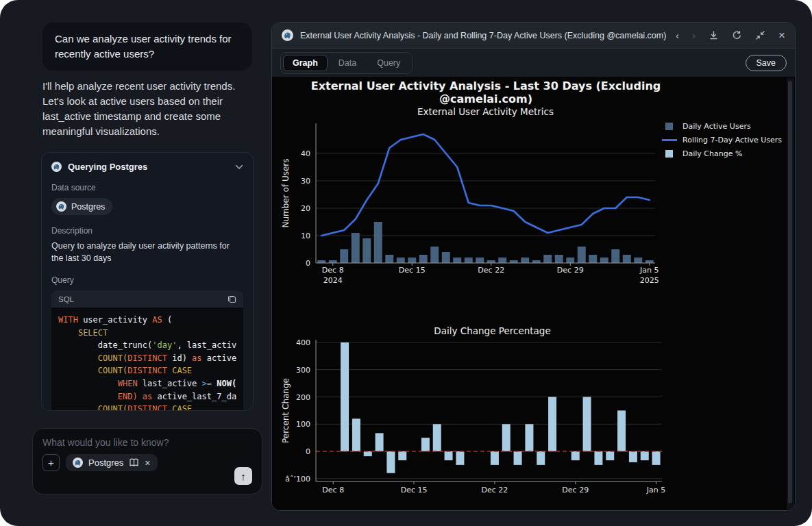 The image size is (812, 526). Describe the element at coordinates (147, 280) in the screenshot. I see `query-label: Query` at that location.